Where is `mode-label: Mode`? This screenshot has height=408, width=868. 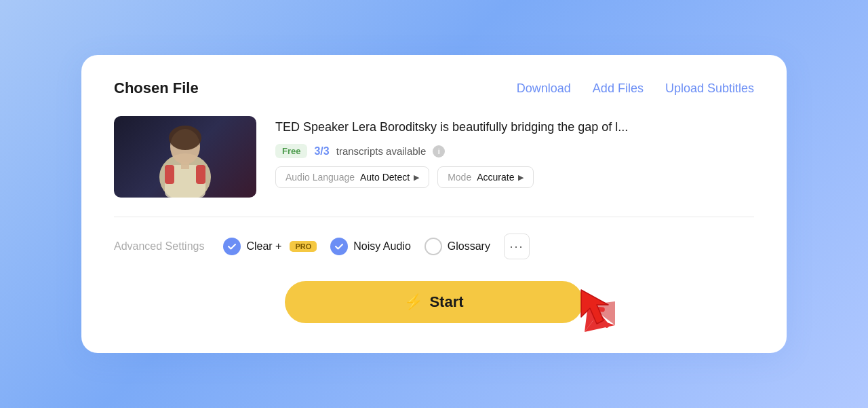
mode-label: Mode is located at coordinates (460, 177).